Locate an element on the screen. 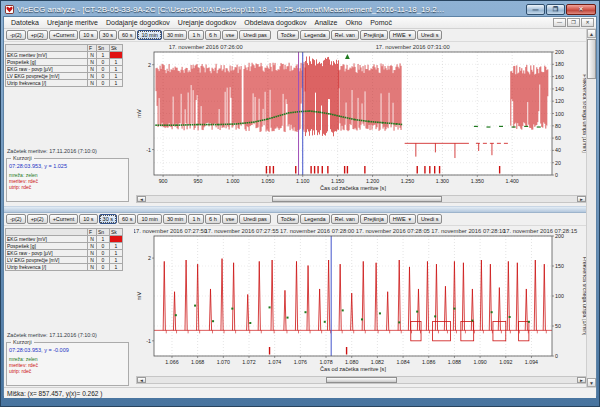  horizontal-scrollbar-0: ◄► is located at coordinates (362, 199).